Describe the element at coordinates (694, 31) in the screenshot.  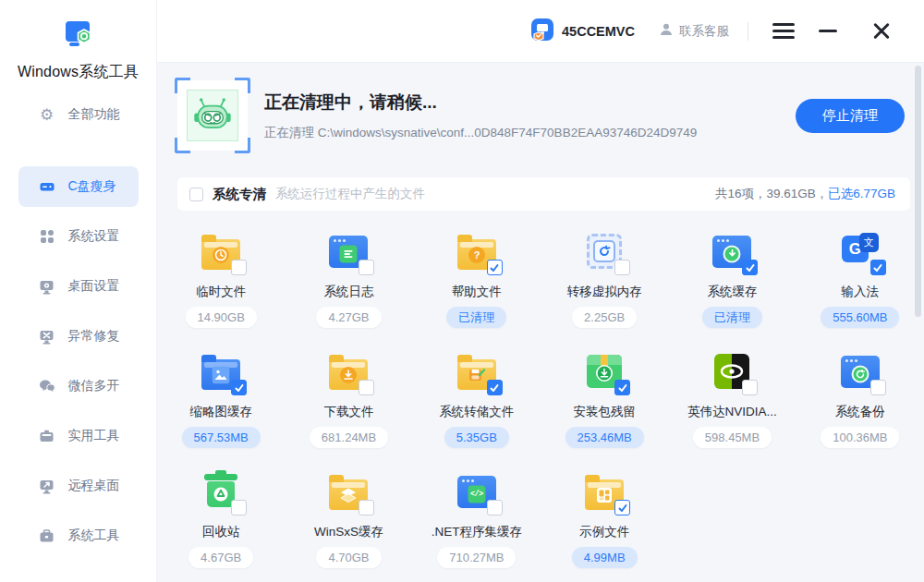
I see `contact-support-button: 联系客服` at that location.